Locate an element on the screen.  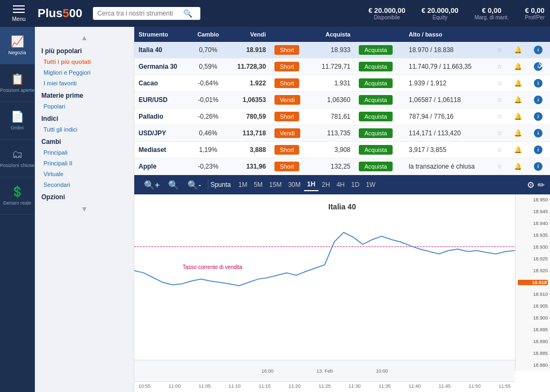
table-row: Palladio -0,26% 780,59 Short 781,61 Acqu… is located at coordinates (342, 117).